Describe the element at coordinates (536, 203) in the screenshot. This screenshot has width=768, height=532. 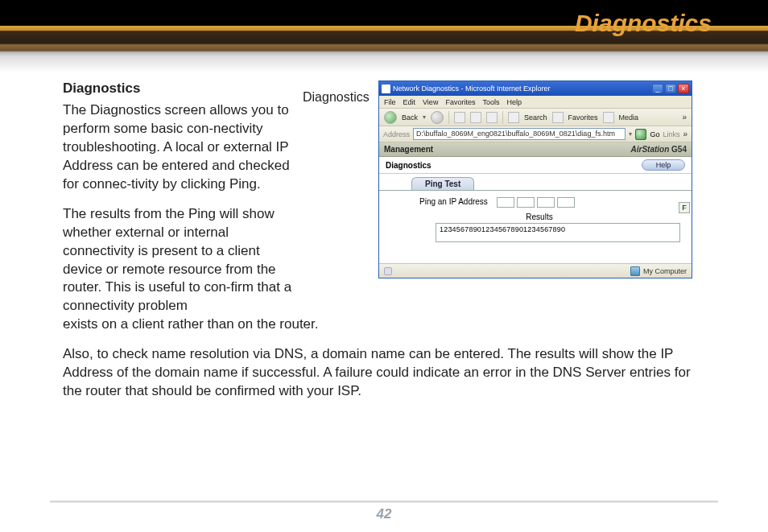
I see `ip-octet-inputs` at that location.